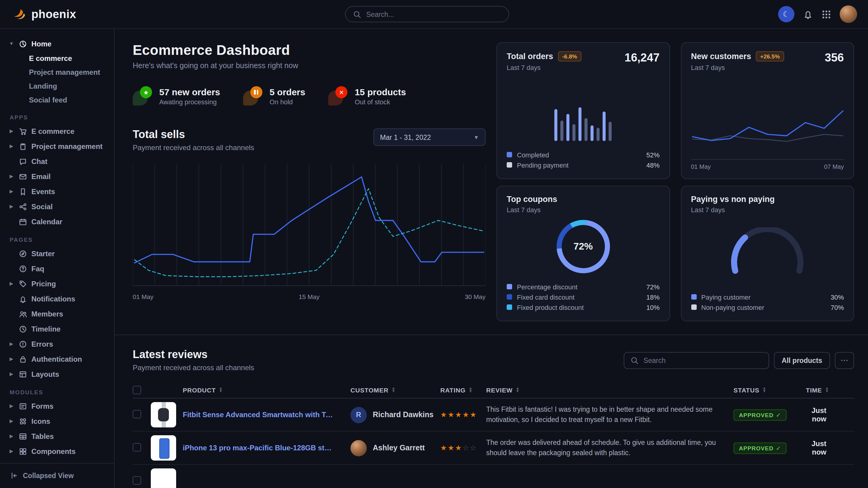 The image size is (868, 488). Describe the element at coordinates (427, 14) in the screenshot. I see `global-search` at that location.